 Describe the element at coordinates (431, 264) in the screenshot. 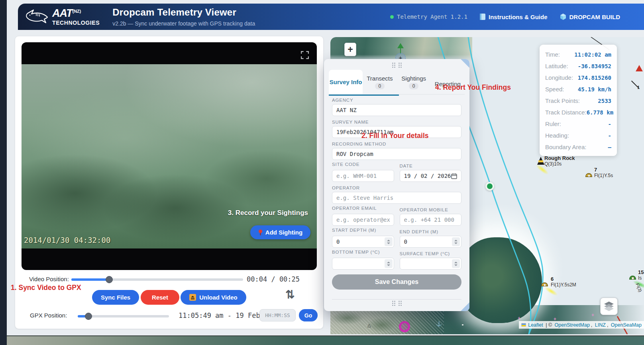

I see `surface-temp-stepper` at that location.